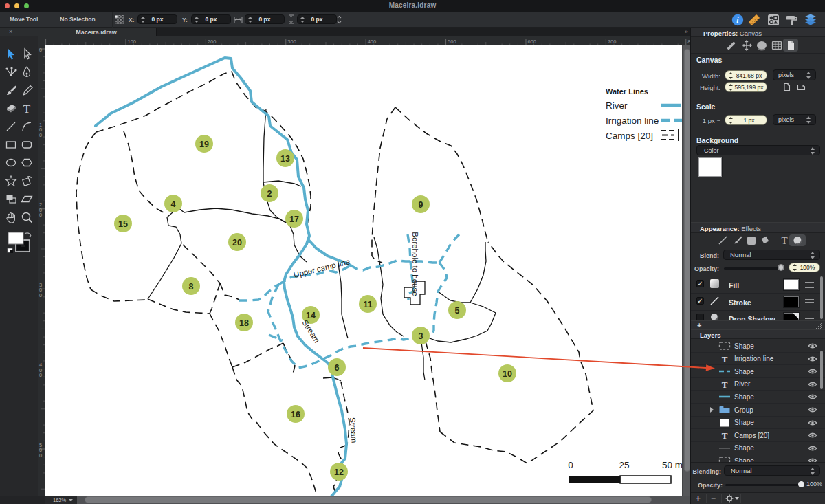 The height and width of the screenshot is (504, 825). Describe the element at coordinates (11, 217) in the screenshot. I see `tool-hand` at that location.